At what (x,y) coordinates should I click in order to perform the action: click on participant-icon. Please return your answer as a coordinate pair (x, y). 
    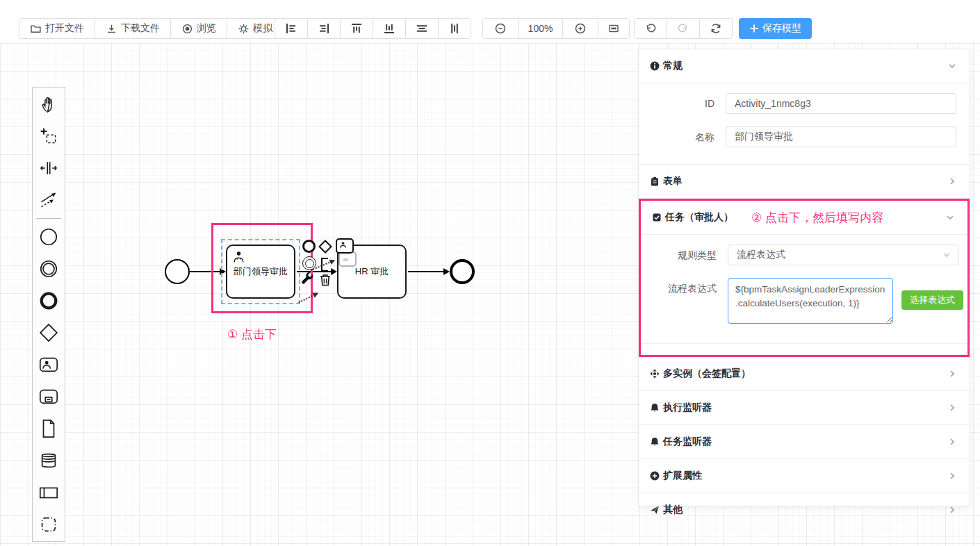
    Looking at the image, I should click on (49, 493).